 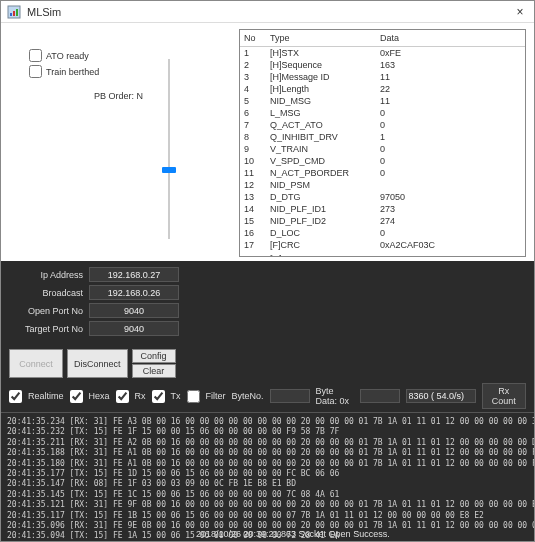 What do you see at coordinates (382, 53) in the screenshot?
I see `table-row: 1[H]STX0xFE` at bounding box center [382, 53].